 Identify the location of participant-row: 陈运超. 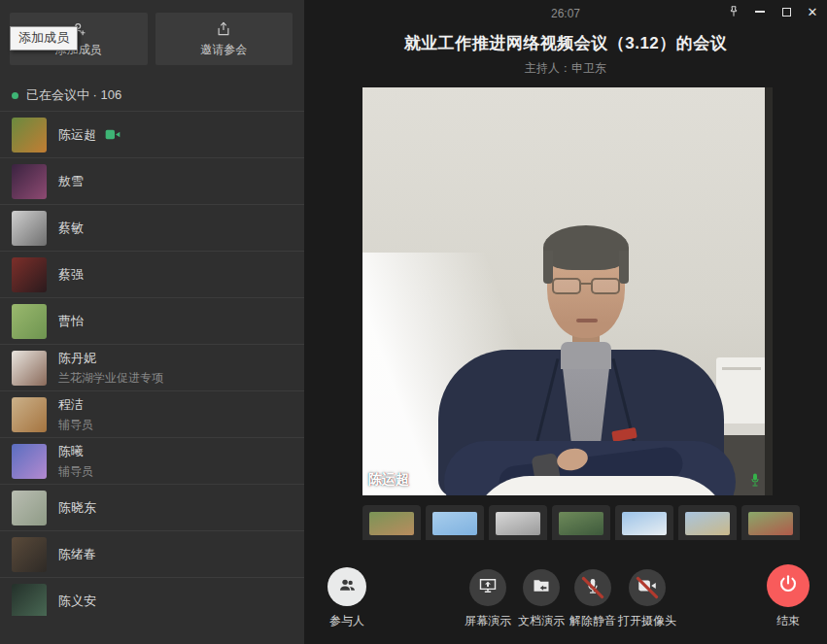
(152, 135).